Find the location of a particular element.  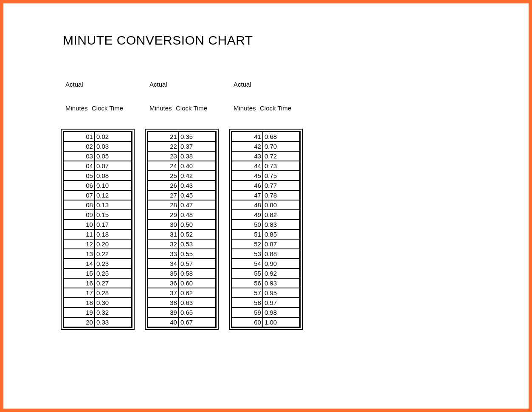

table-row: 480.80 is located at coordinates (266, 205).